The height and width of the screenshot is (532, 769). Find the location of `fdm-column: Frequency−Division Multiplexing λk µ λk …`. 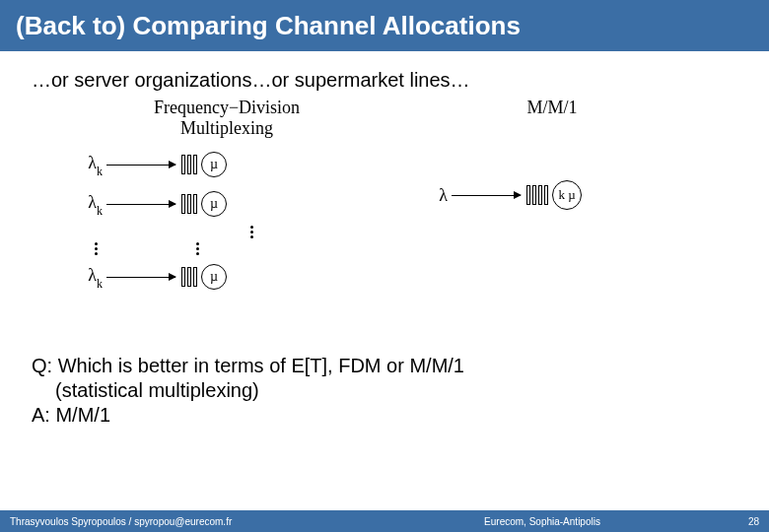

fdm-column: Frequency−Division Multiplexing λk µ λk … is located at coordinates (227, 197).